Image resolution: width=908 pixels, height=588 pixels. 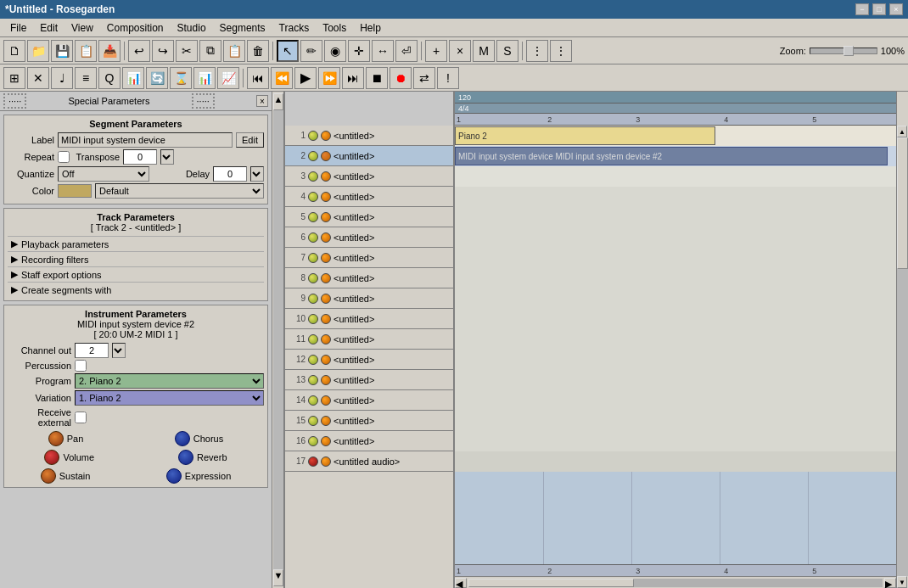 I want to click on new-button: 🗋, so click(x=14, y=51).